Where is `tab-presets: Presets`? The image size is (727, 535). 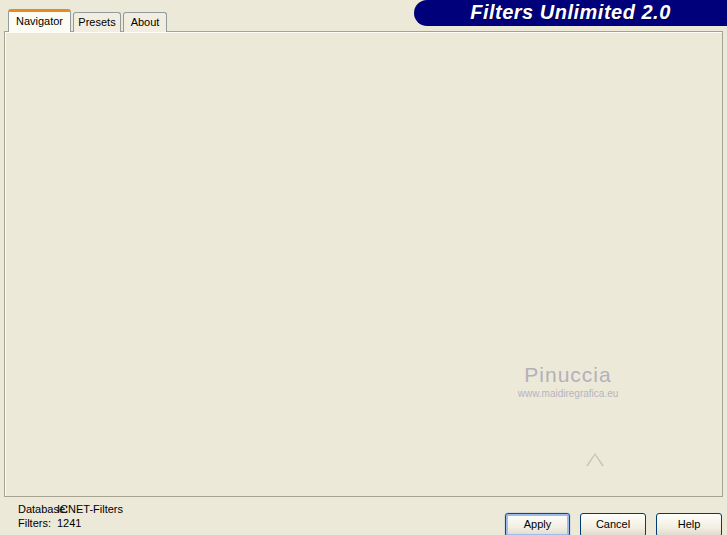 tab-presets: Presets is located at coordinates (97, 22).